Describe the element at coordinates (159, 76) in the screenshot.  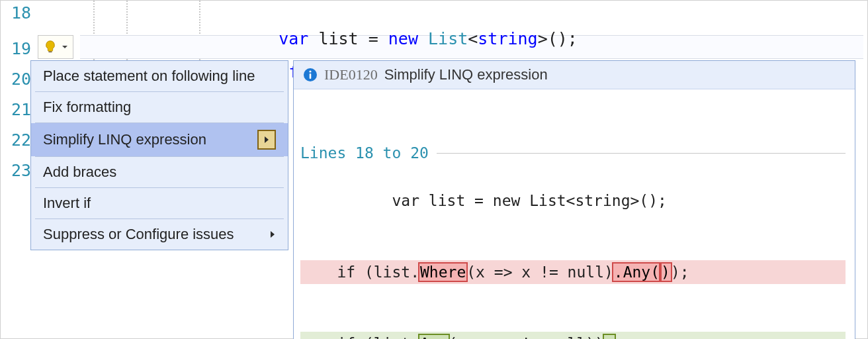
I see `menu-item-place-statement: Place statement on following line` at that location.